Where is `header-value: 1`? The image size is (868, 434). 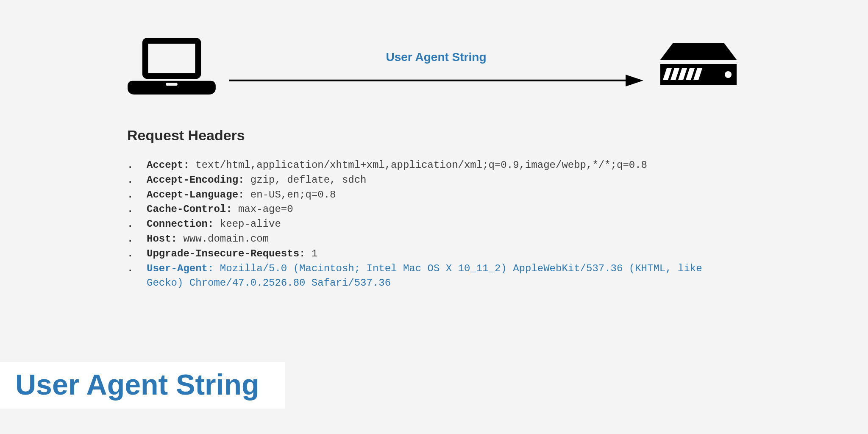 header-value: 1 is located at coordinates (314, 253).